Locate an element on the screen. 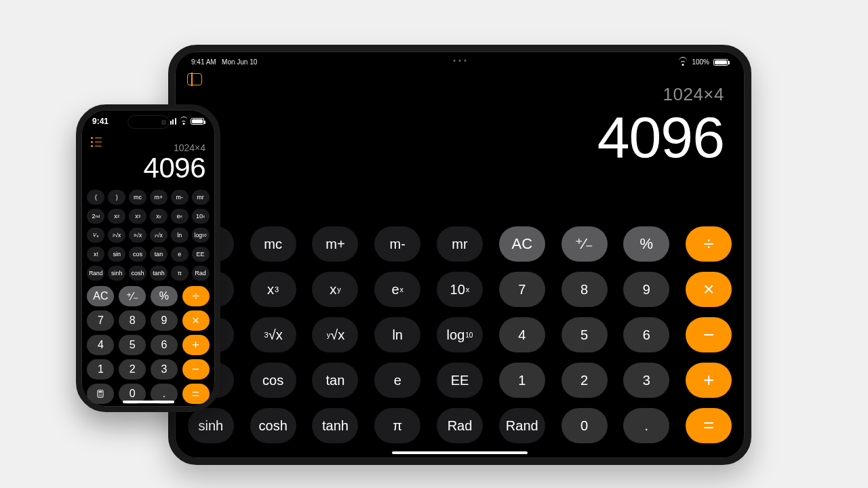  key-sqrty: y√x is located at coordinates (335, 335).